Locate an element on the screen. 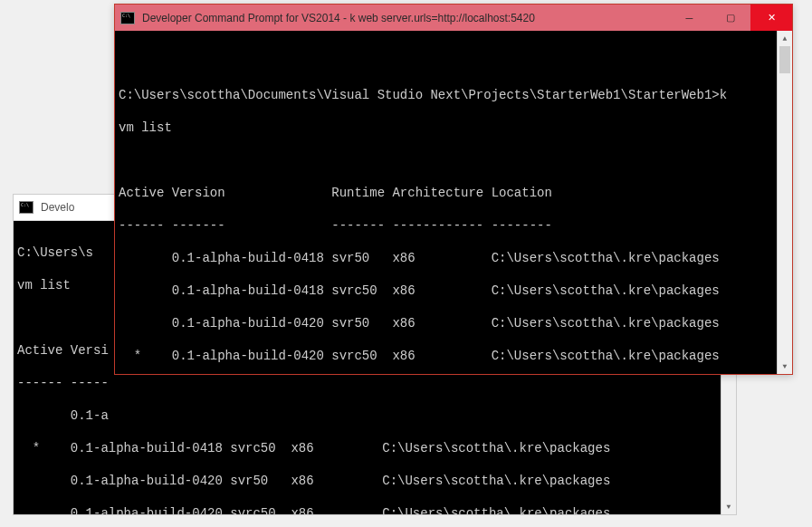 Image resolution: width=812 pixels, height=527 pixels. table-row: 0.1-alpha-build-0418 svr50 x86 C:\Users\… is located at coordinates (447, 258).